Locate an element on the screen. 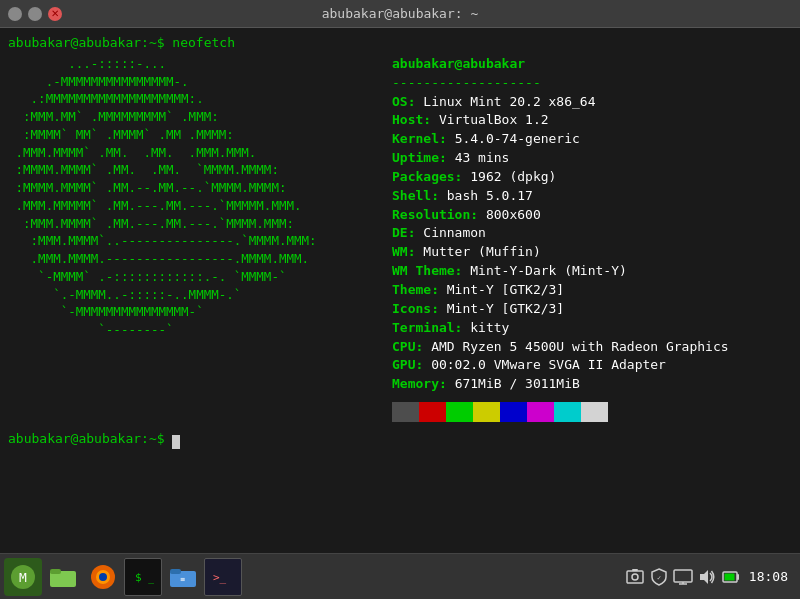 The width and height of the screenshot is (800, 599). resolution-line: Resolution: 800x600 is located at coordinates (560, 216).